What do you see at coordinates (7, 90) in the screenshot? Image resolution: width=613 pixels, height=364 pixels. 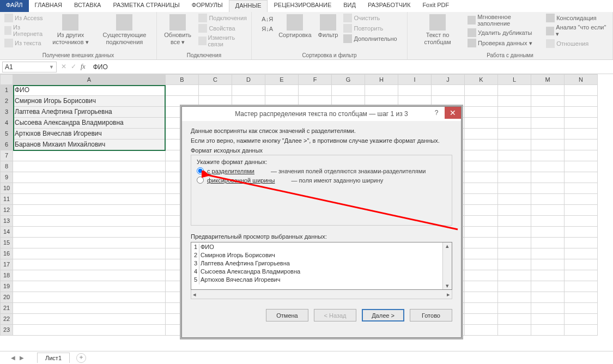 I see `row-header: 1` at bounding box center [7, 90].